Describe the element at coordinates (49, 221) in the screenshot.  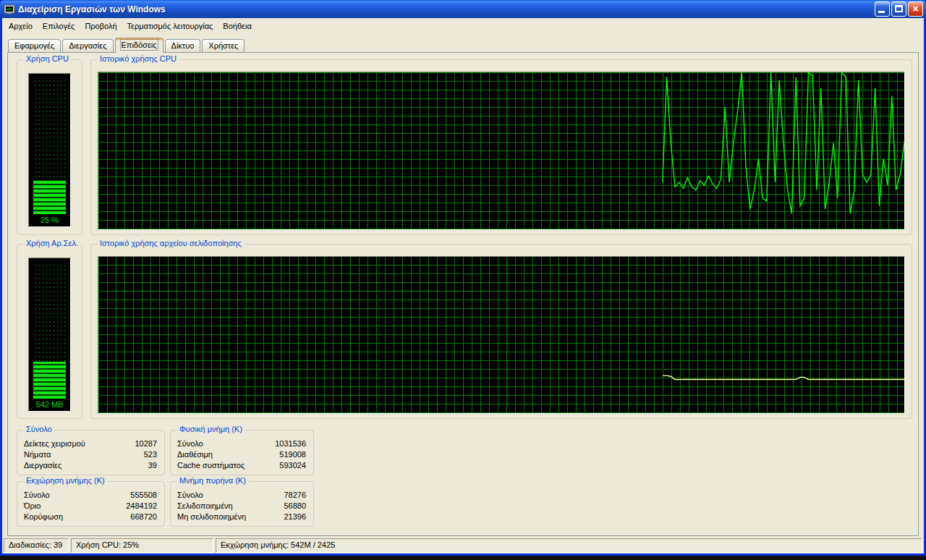
I see `cpu-usage-value: 25 %` at that location.